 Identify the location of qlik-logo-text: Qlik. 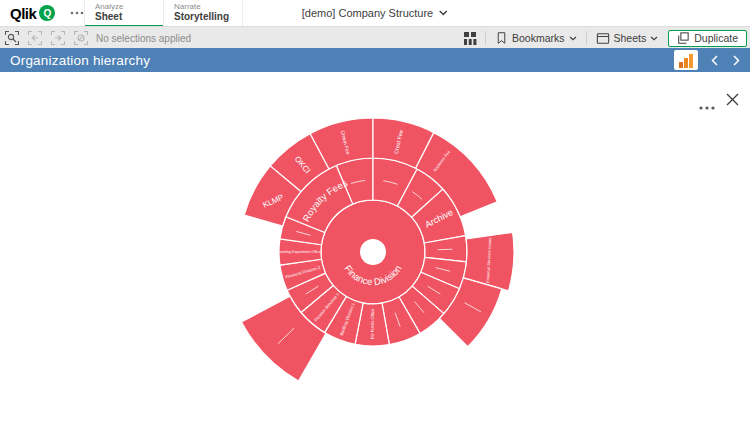
(23, 14).